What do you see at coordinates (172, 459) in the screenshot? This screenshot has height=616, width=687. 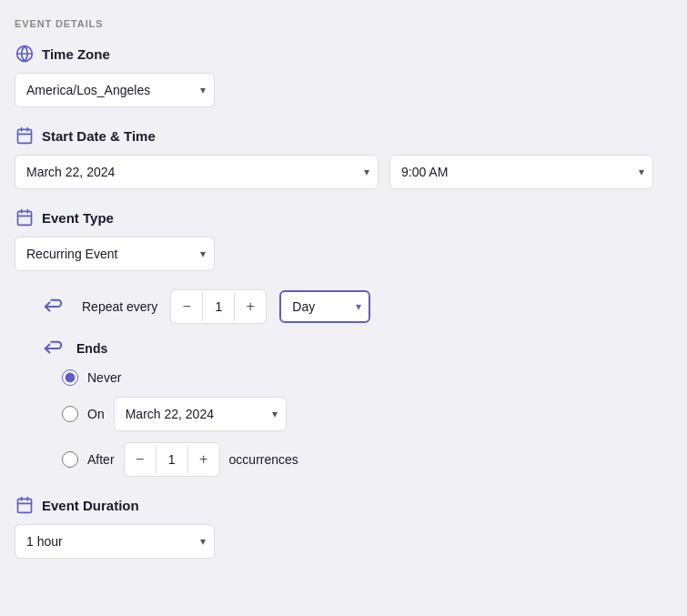 I see `ends-after-value: 1` at bounding box center [172, 459].